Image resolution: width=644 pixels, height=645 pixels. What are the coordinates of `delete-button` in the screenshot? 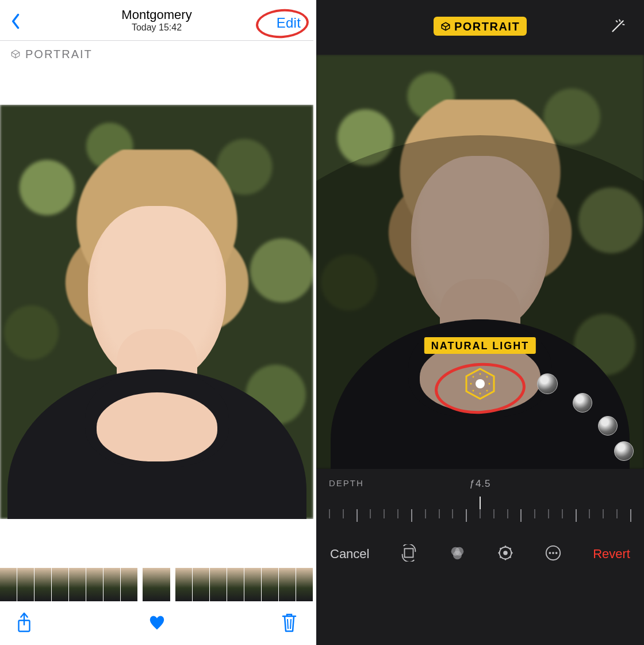 It's located at (289, 624).